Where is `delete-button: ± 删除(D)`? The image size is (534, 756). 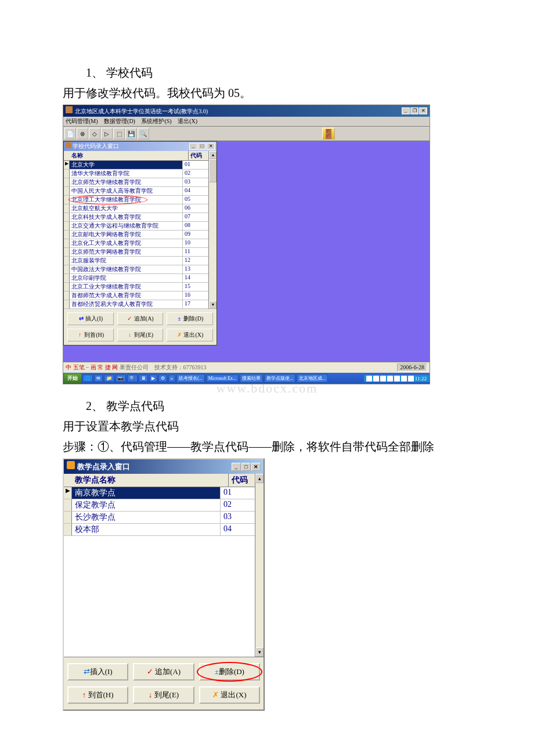
delete-button: ± 删除(D) is located at coordinates (190, 319).